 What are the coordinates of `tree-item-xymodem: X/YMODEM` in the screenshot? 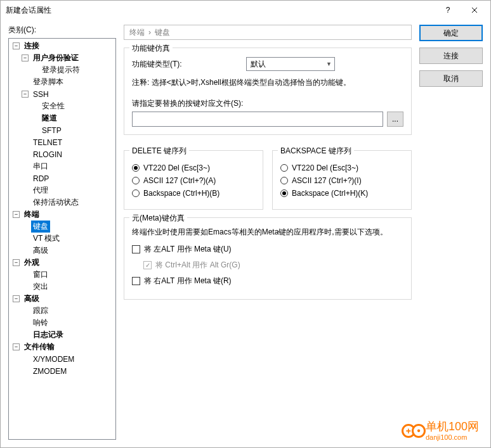 It's located at (62, 359).